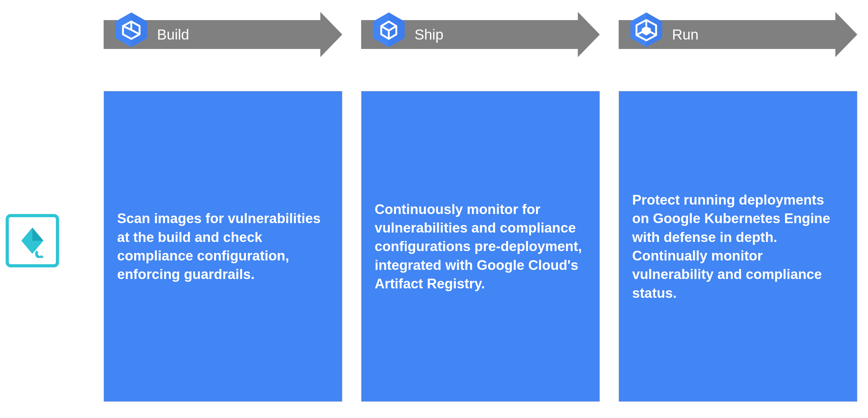 This screenshot has width=868, height=418. I want to click on side-badge-icon, so click(32, 240).